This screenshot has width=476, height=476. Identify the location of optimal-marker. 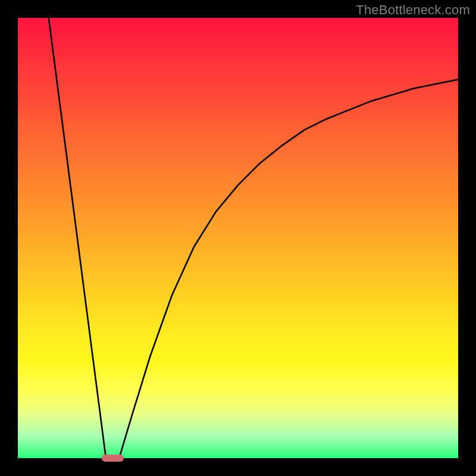
(113, 458).